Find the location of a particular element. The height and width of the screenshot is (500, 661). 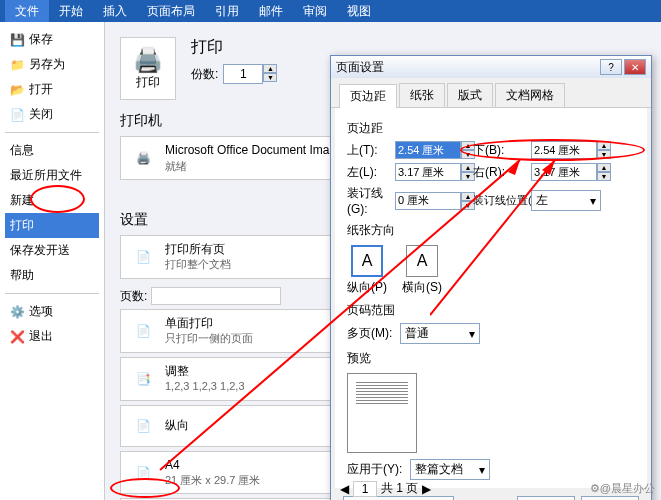

sidebar-item-new: 新建 is located at coordinates (52, 200).